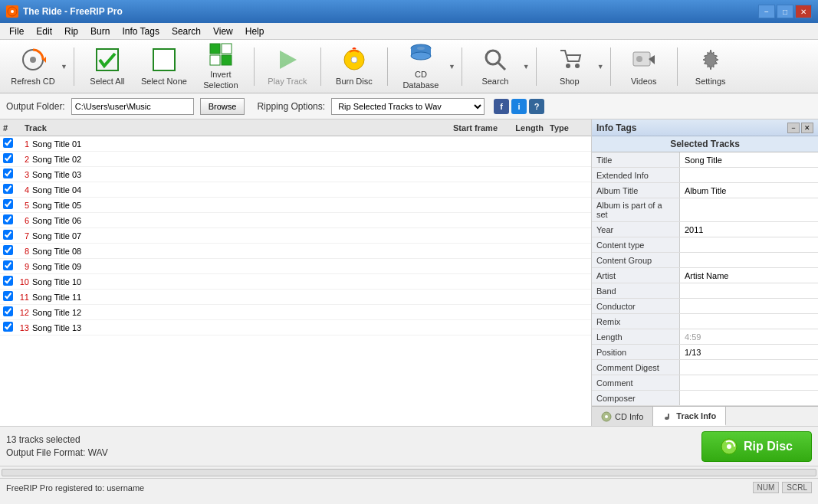 Image resolution: width=818 pixels, height=504 pixels. What do you see at coordinates (803, 11) in the screenshot?
I see `close-button: ✕` at bounding box center [803, 11].